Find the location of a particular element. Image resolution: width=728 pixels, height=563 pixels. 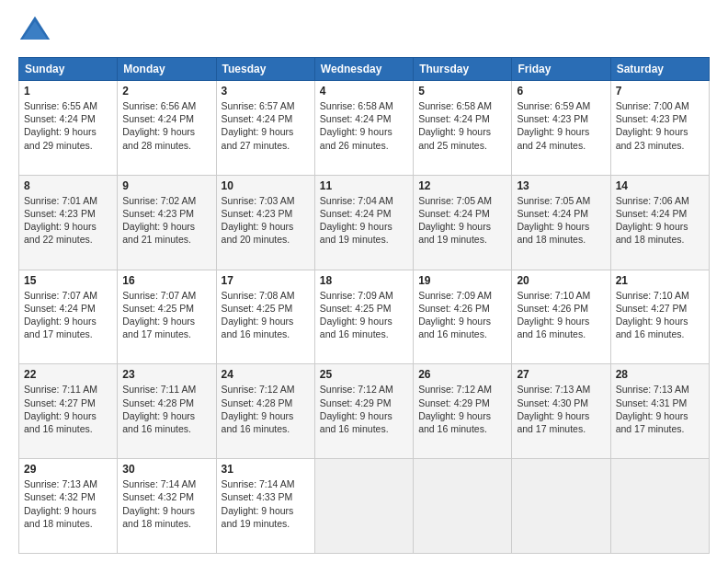

calendar-day-cell: 16 Sunrise: 7:07 AMSunset: 4:25 PMDaylig… is located at coordinates (167, 316).